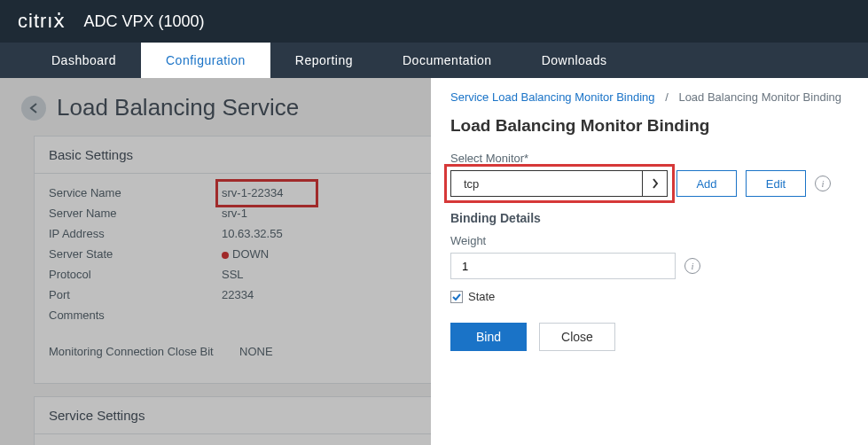 This screenshot has height=445, width=868. I want to click on binding-details-header: Binding Details, so click(649, 218).